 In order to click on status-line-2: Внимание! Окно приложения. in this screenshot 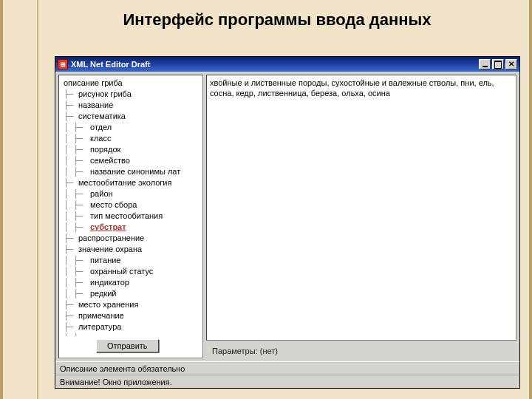, I will do `click(287, 381)`.